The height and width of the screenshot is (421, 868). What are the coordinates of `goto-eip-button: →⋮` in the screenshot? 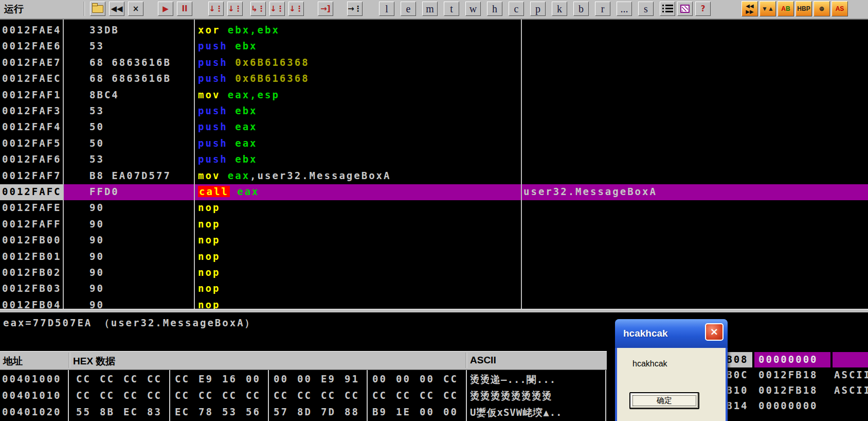 It's located at (355, 9).